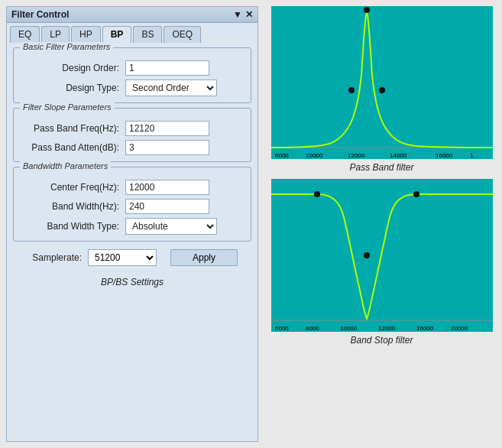 The width and height of the screenshot is (502, 448). What do you see at coordinates (147, 34) in the screenshot?
I see `tab-bs: BS` at bounding box center [147, 34].